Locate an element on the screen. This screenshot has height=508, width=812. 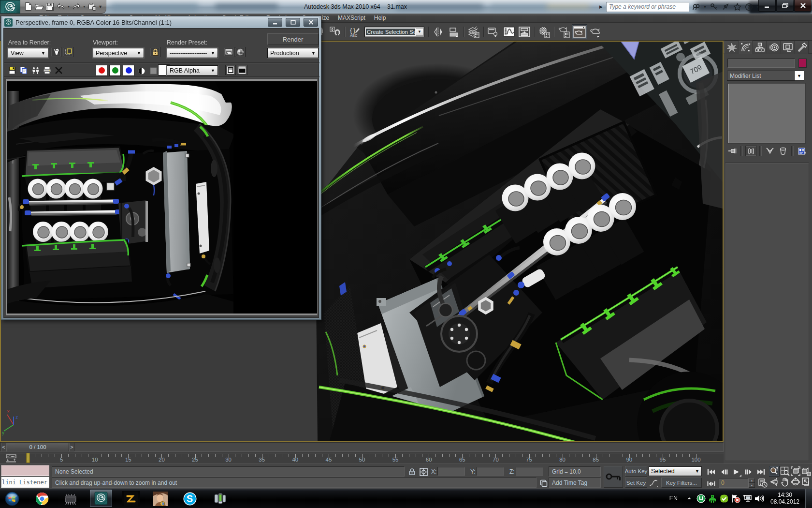
render-maximize-button is located at coordinates (293, 22).